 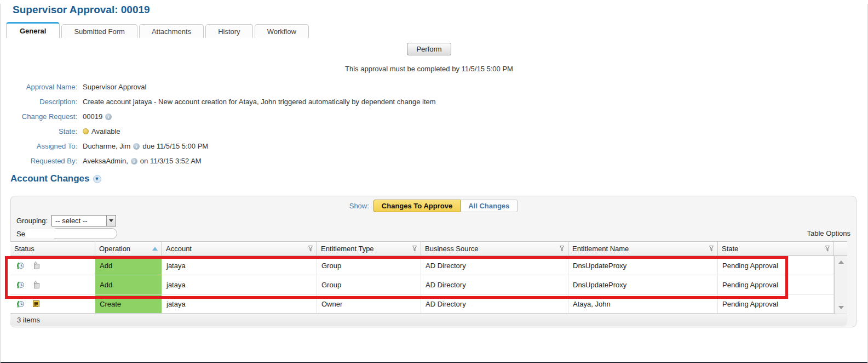 I want to click on changes-to-approve-button: Changes To Approve, so click(x=417, y=206).